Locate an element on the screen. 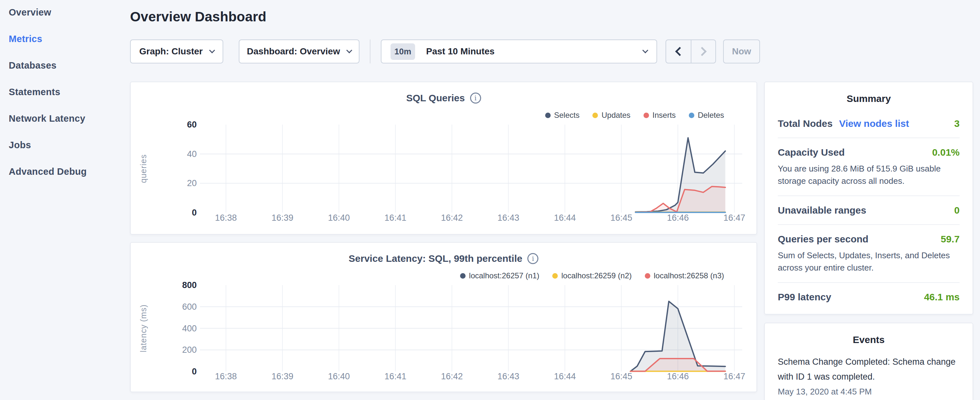 This screenshot has width=980, height=400. sidebar-list-item: Advanced Debug is located at coordinates (69, 171).